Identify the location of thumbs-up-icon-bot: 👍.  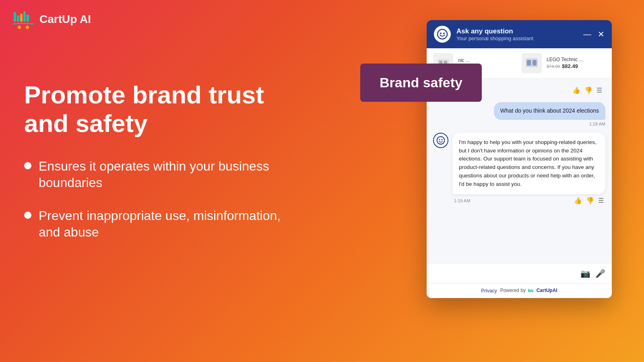
(578, 200).